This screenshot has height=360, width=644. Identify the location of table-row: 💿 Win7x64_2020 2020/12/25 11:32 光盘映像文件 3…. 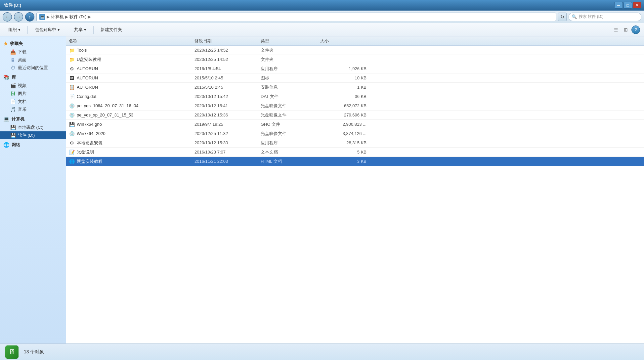
(355, 134).